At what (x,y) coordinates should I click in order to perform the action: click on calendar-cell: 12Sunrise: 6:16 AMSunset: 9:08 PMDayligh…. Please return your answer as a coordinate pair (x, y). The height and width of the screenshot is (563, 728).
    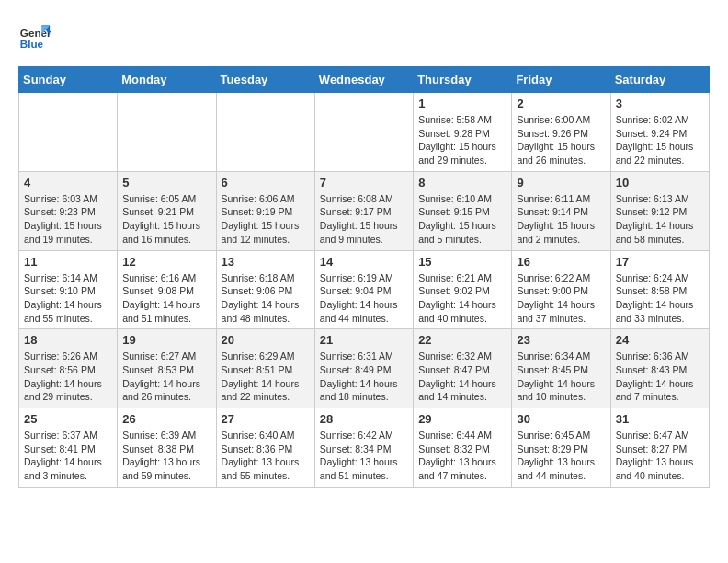
    Looking at the image, I should click on (167, 290).